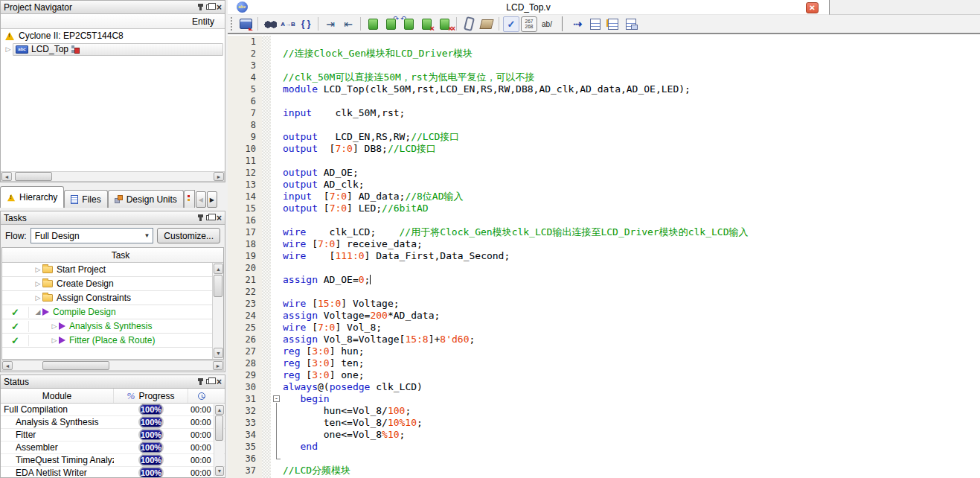  What do you see at coordinates (631, 244) in the screenshot?
I see `code-line: wire [7:0] receive_data;` at bounding box center [631, 244].